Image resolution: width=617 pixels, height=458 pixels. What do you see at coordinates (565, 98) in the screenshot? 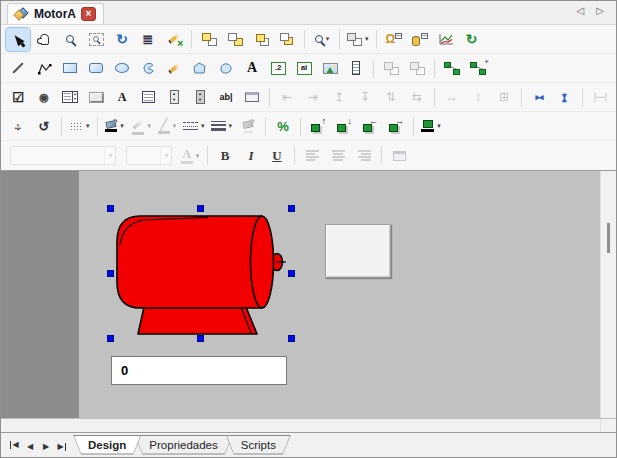
I see `center-vertical-screen-button: ▸◂` at bounding box center [565, 98].